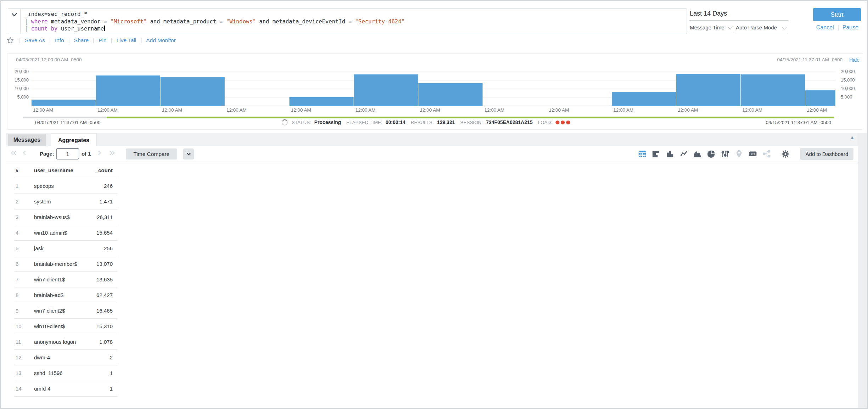 The height and width of the screenshot is (409, 868). Describe the element at coordinates (285, 123) in the screenshot. I see `spinner-icon` at that location.